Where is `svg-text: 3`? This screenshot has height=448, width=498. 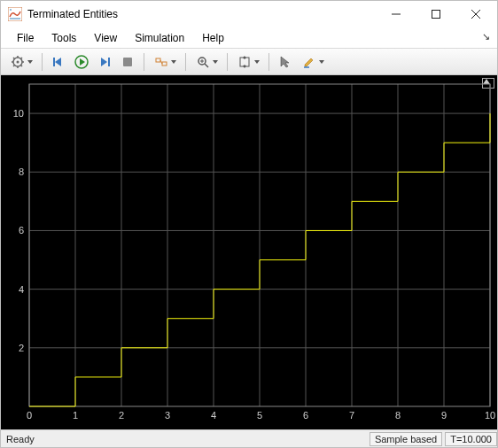
svg-text: 3 is located at coordinates (167, 415).